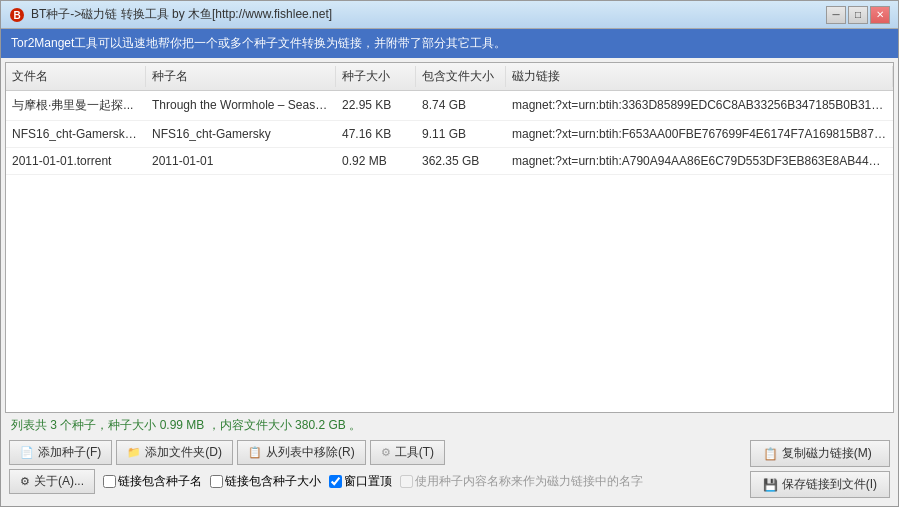  What do you see at coordinates (820, 484) in the screenshot?
I see `save-to-file-button: 💾 保存链接到文件(I)` at bounding box center [820, 484].